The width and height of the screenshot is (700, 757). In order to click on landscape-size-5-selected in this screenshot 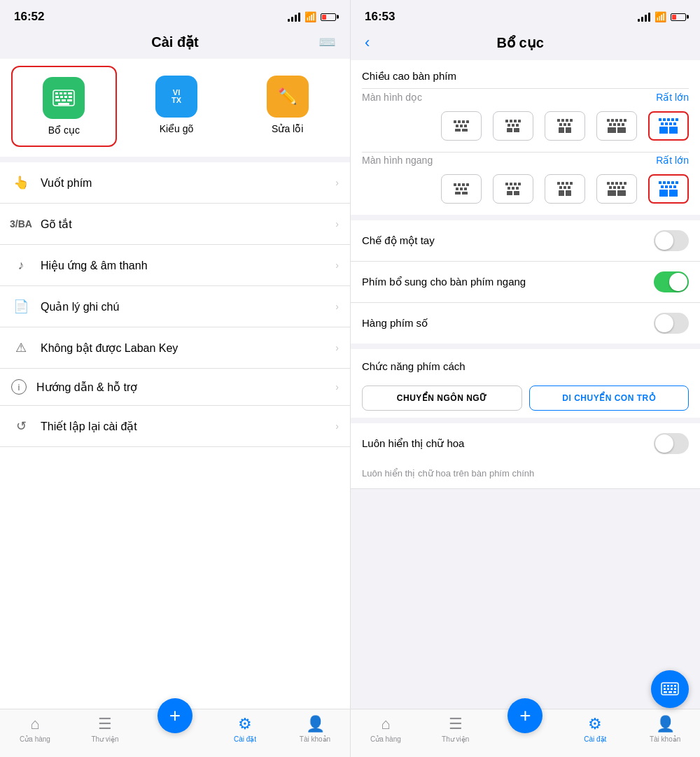, I will do `click(668, 189)`.